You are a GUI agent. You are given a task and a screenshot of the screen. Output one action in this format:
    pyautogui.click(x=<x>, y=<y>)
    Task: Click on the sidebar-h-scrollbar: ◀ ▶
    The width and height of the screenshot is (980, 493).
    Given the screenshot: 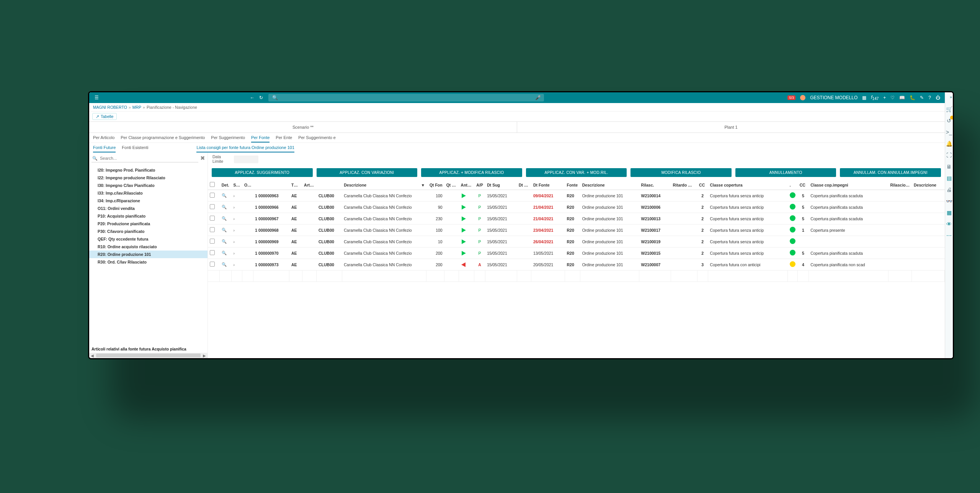 What is the action you would take?
    pyautogui.click(x=149, y=355)
    